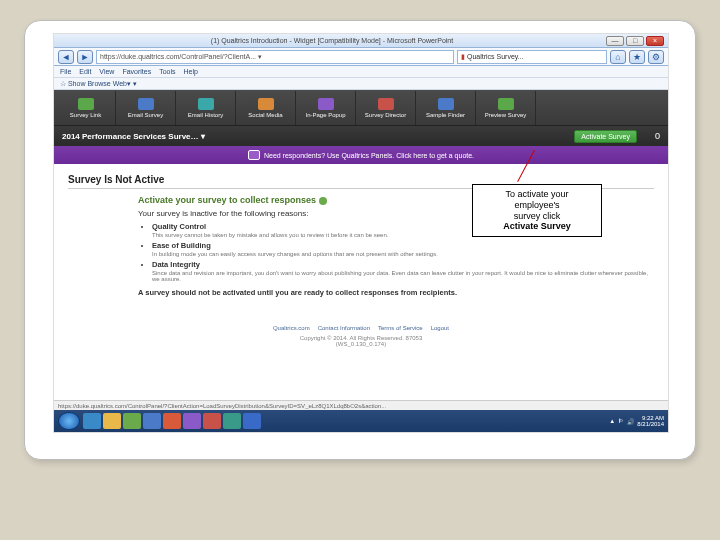  Describe the element at coordinates (86, 108) in the screenshot. I see `toolbar-survey-link: Survey Link` at that location.